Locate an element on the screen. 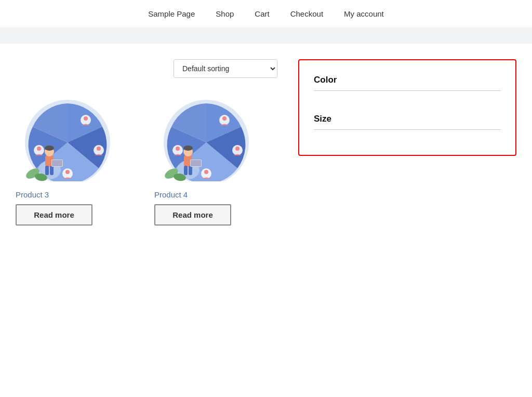 This screenshot has width=532, height=397. product-title-product-3: Product 3 is located at coordinates (80, 194).